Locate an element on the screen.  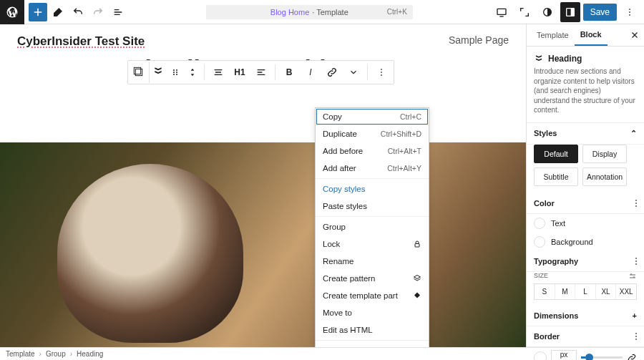
style-subtitle-button: Subtitle is located at coordinates (556, 177).